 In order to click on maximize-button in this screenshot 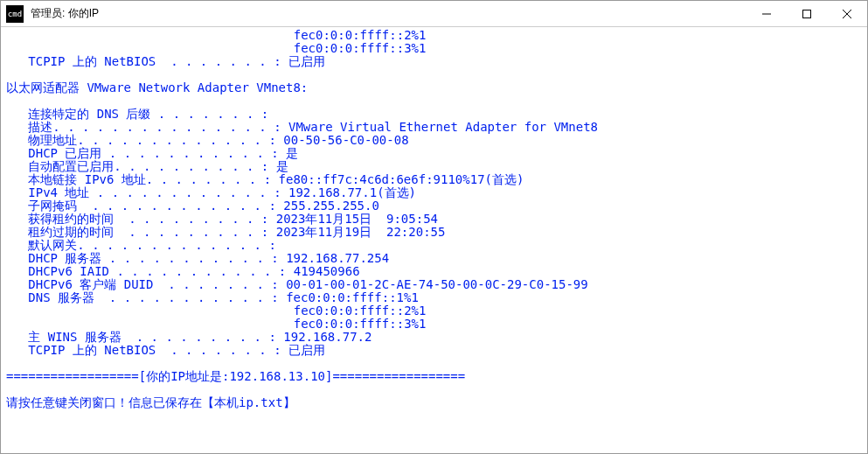, I will do `click(807, 14)`.